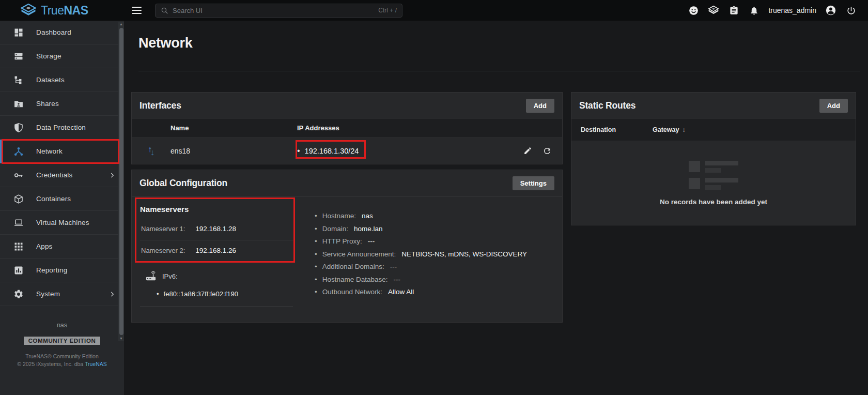 The height and width of the screenshot is (395, 868). I want to click on detail-http-proxy: •HTTP Proxy:---, so click(434, 241).